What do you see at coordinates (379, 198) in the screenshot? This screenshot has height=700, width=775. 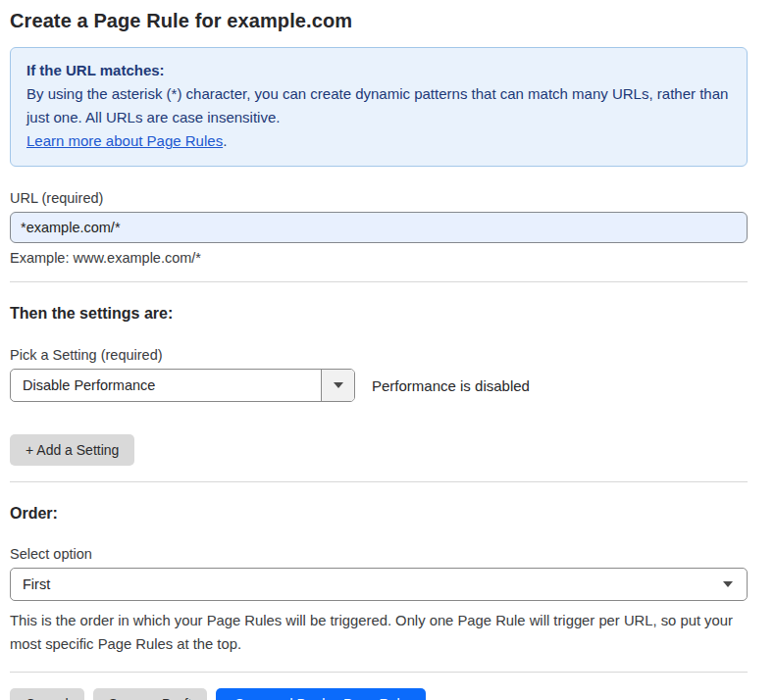 I see `url-label: URL (required)` at bounding box center [379, 198].